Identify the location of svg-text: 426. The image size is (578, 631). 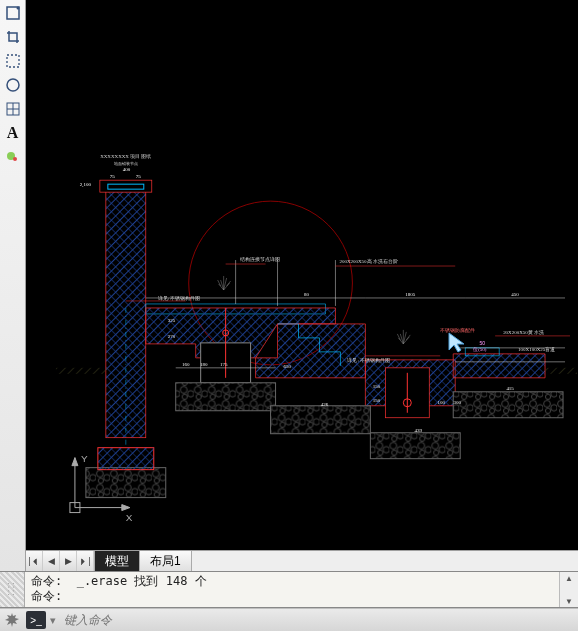
(325, 404).